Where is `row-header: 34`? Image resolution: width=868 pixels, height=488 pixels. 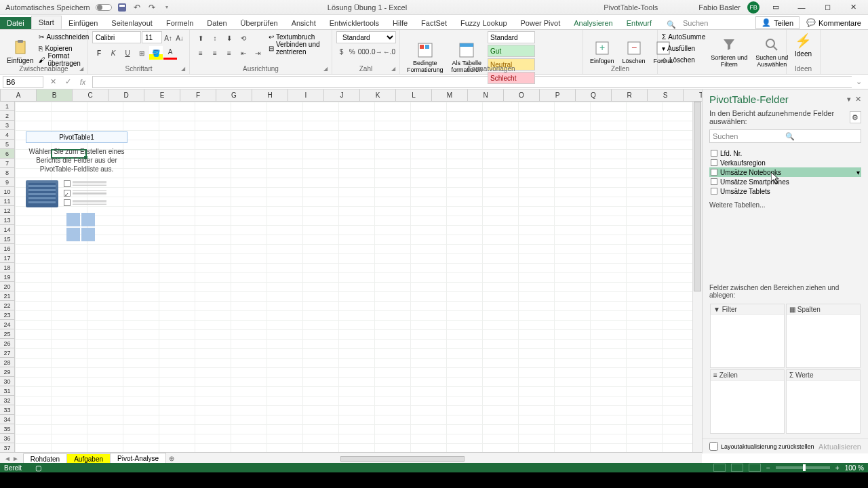 row-header: 34 is located at coordinates (7, 420).